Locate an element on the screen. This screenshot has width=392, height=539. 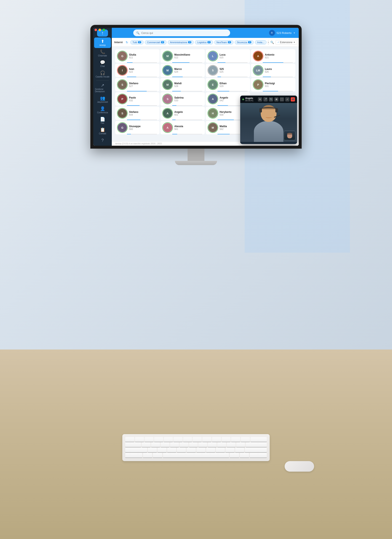
tab-badge: 0 is located at coordinates (229, 42).